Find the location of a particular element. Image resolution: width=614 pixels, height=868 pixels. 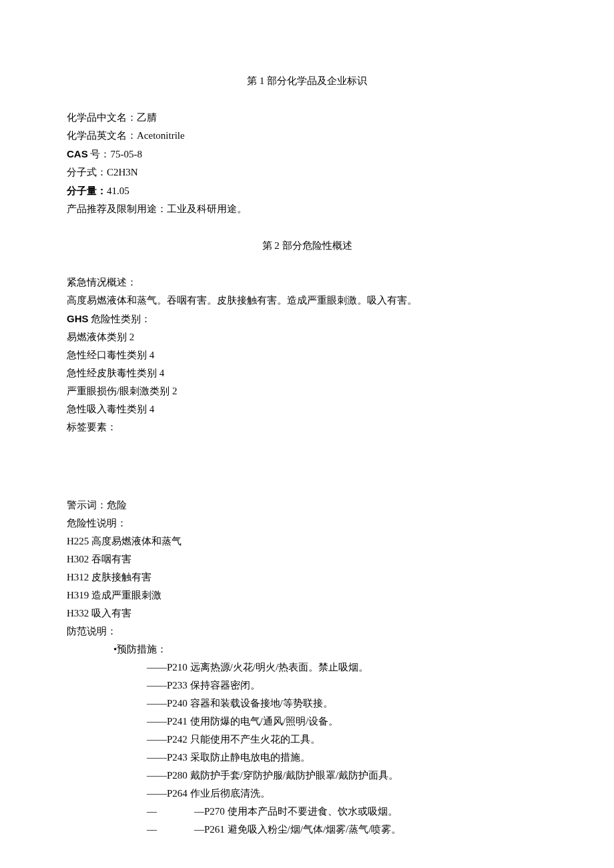

ghs-label-row: GHS 危险性类别： is located at coordinates (307, 319).